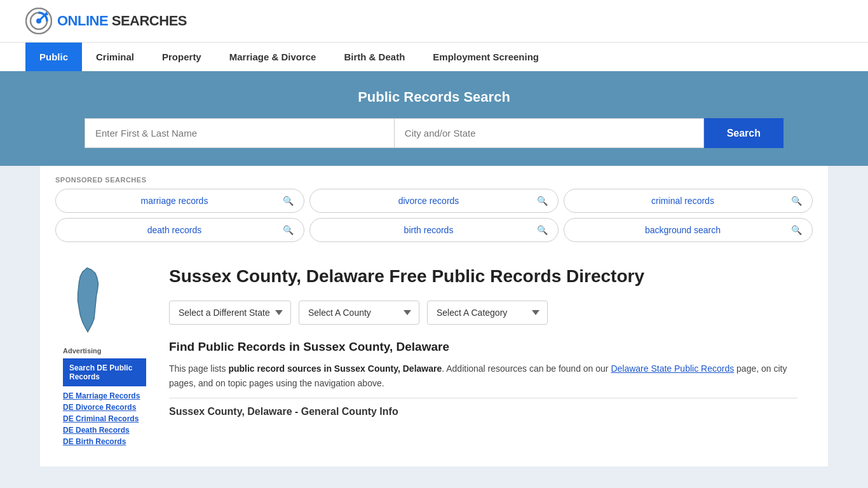 The width and height of the screenshot is (868, 488). I want to click on ad-main-link: Search DE Public Records, so click(104, 372).